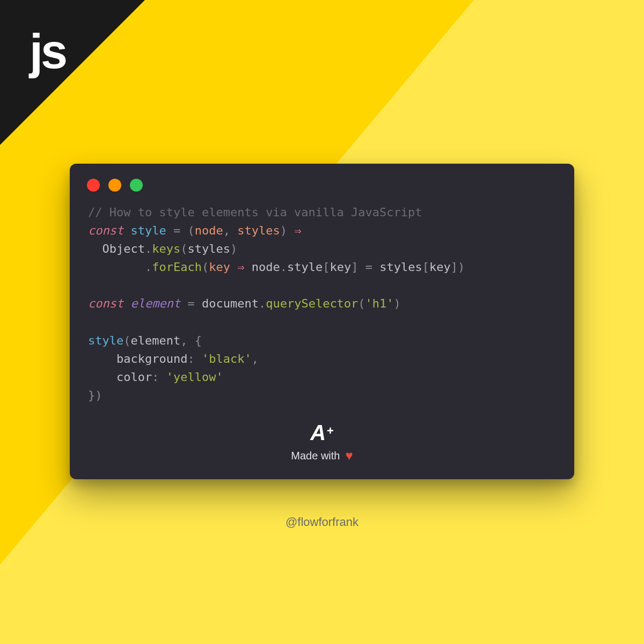 Image resolution: width=644 pixels, height=644 pixels. I want to click on tok-comma-end: ,, so click(255, 358).